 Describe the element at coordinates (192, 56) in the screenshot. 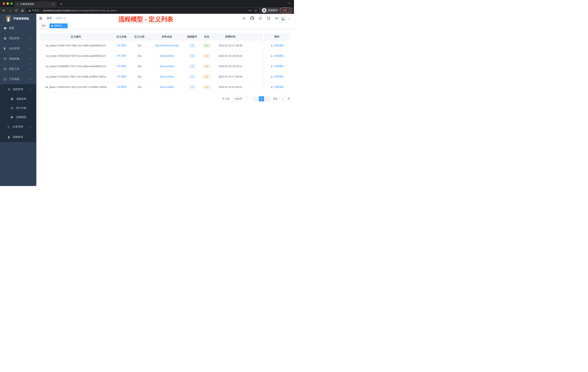

I see `version-tag: v4` at that location.